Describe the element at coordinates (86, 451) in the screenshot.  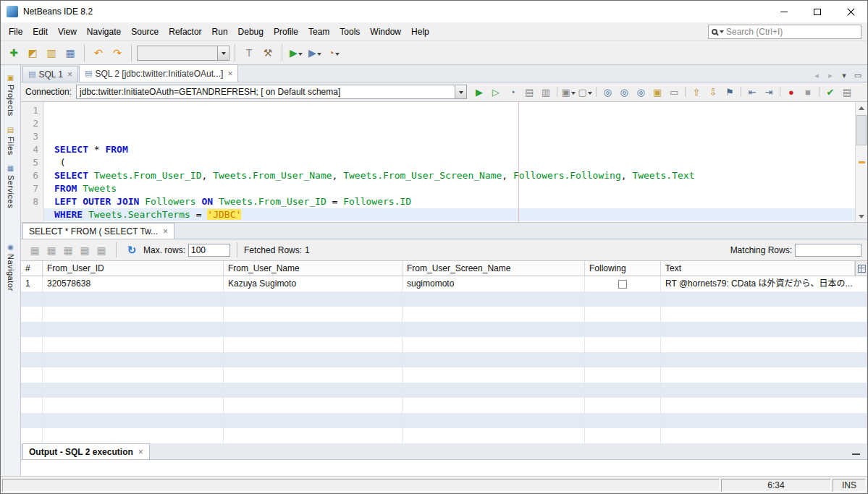
I see `output-tab: Output - SQL 2 execution ×` at that location.